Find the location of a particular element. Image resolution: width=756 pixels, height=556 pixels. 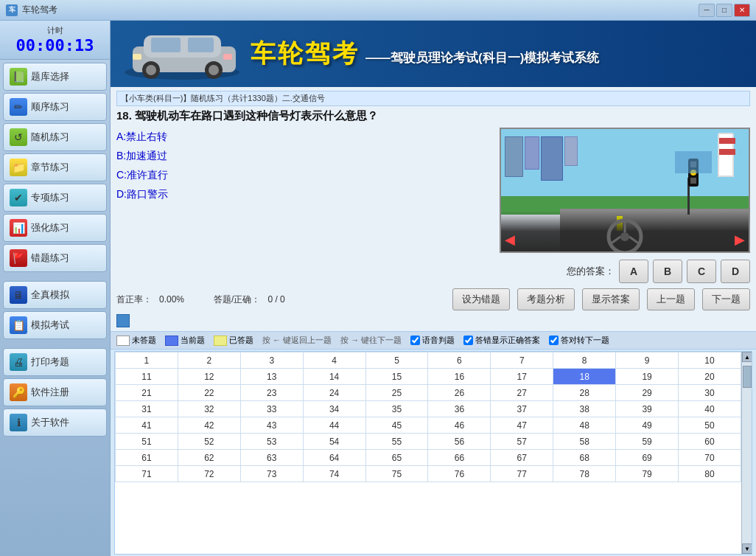

choice-c: C:准许直行 is located at coordinates (304, 176).